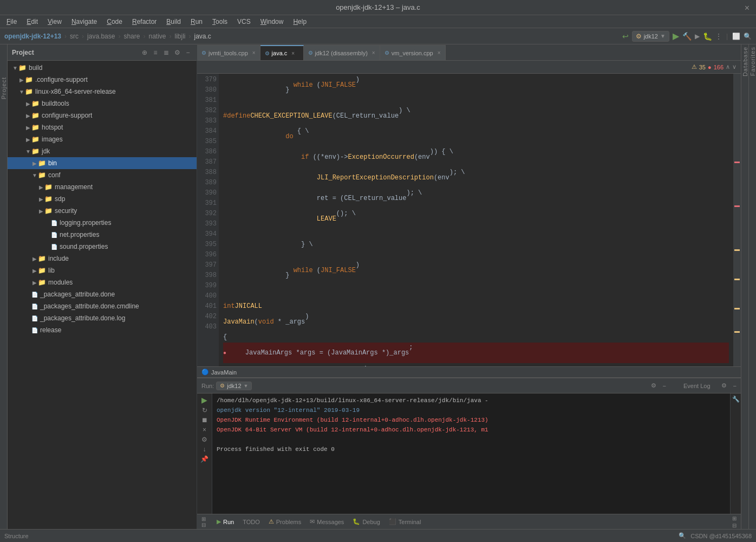 This screenshot has height=542, width=756. Describe the element at coordinates (747, 36) in the screenshot. I see `search-everywhere-button: 🔍` at that location.